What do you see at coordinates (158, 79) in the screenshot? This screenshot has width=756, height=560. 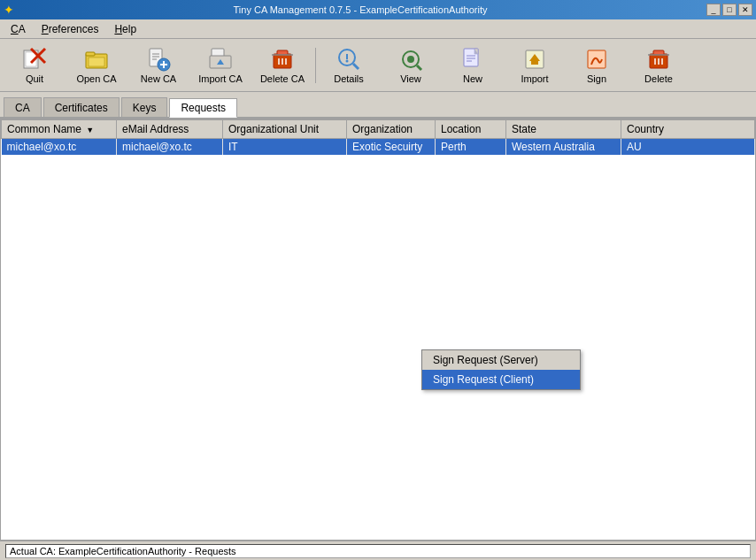 I see `new-ca-label: New CA` at bounding box center [158, 79].